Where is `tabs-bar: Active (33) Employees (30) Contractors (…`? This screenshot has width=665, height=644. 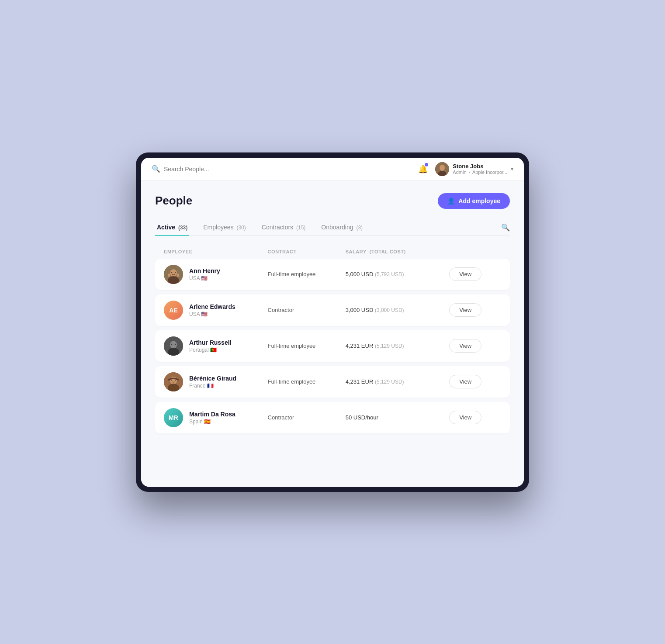 tabs-bar: Active (33) Employees (30) Contractors (… is located at coordinates (332, 228).